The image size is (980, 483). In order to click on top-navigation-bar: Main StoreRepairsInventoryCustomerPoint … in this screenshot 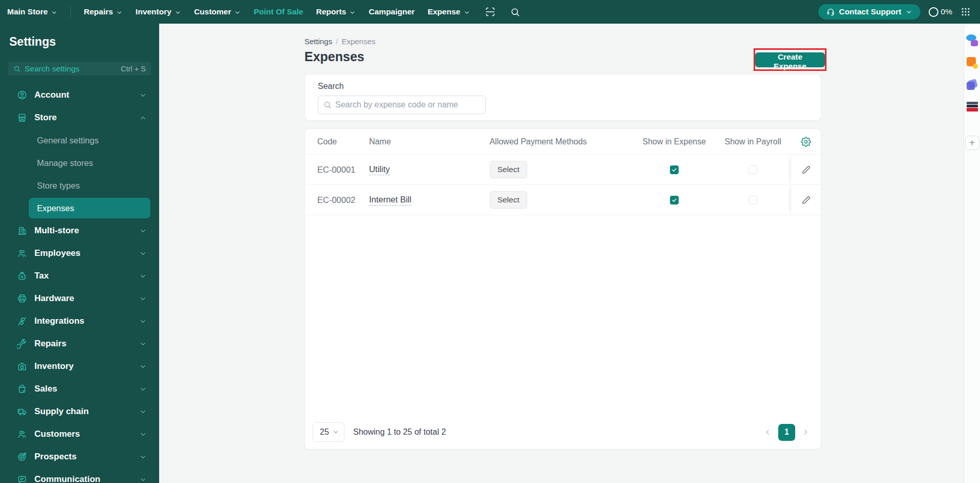, I will do `click(490, 12)`.